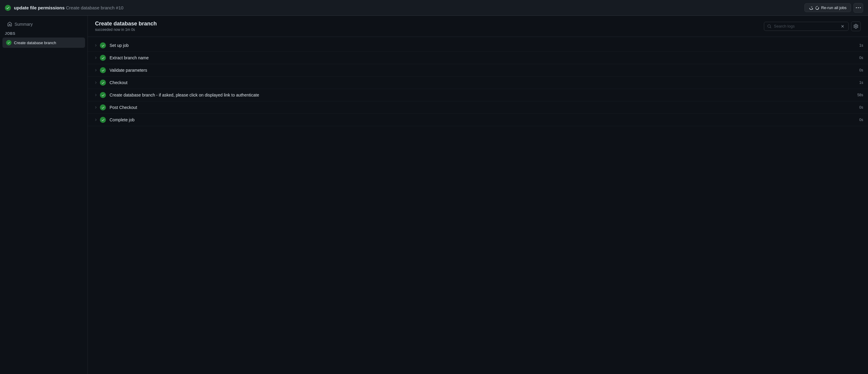  Describe the element at coordinates (856, 26) in the screenshot. I see `log-settings-button` at that location.